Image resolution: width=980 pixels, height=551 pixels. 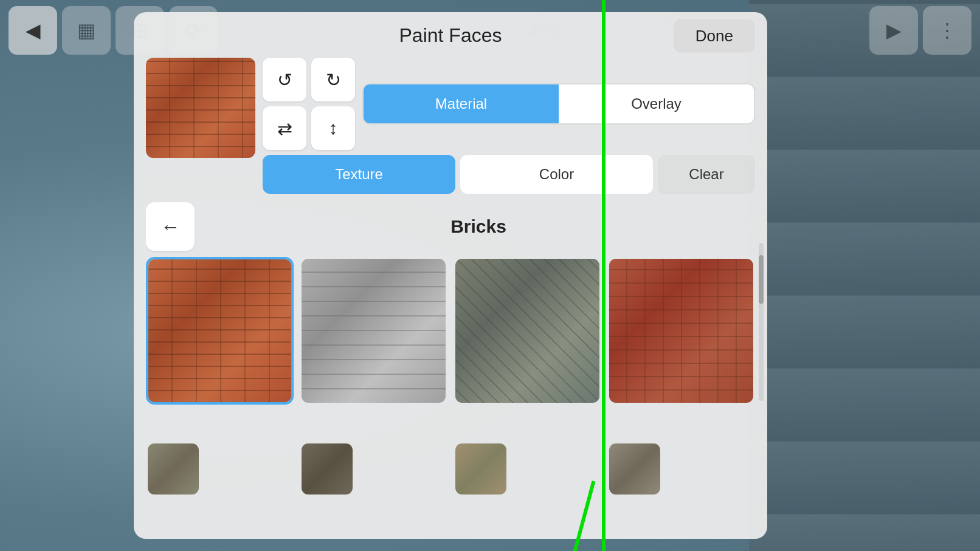 What do you see at coordinates (450, 35) in the screenshot?
I see `dialog-header: Paint Faces Done` at bounding box center [450, 35].